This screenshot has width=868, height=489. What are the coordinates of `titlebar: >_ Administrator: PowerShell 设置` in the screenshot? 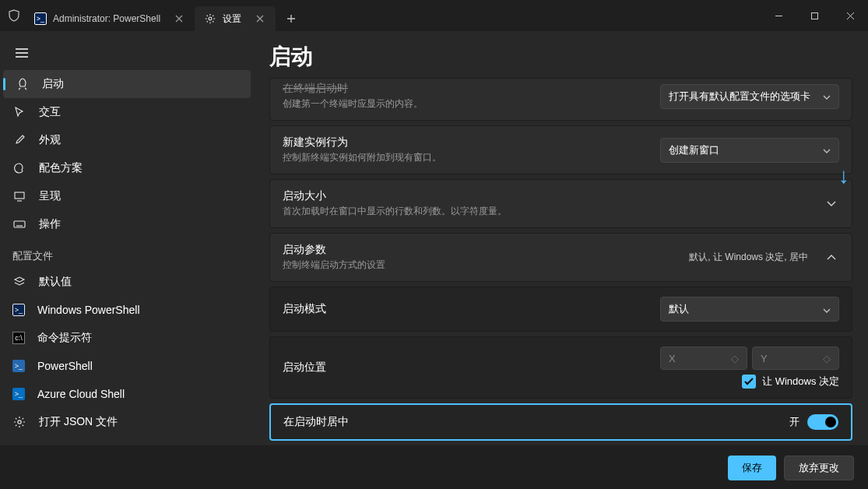 It's located at (434, 16).